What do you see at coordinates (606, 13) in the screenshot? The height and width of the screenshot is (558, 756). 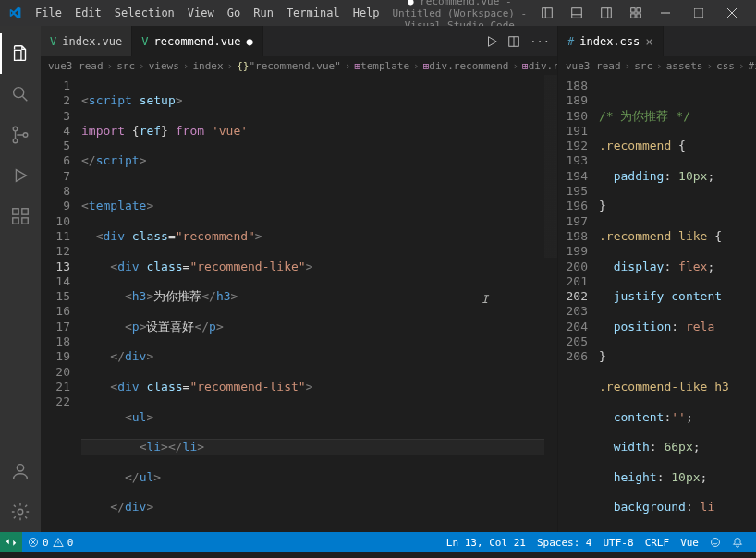 I see `layout-right-icon` at bounding box center [606, 13].